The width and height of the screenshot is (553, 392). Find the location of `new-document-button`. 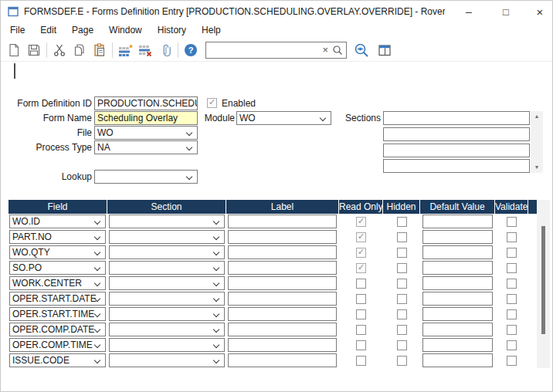

new-document-button is located at coordinates (14, 50).